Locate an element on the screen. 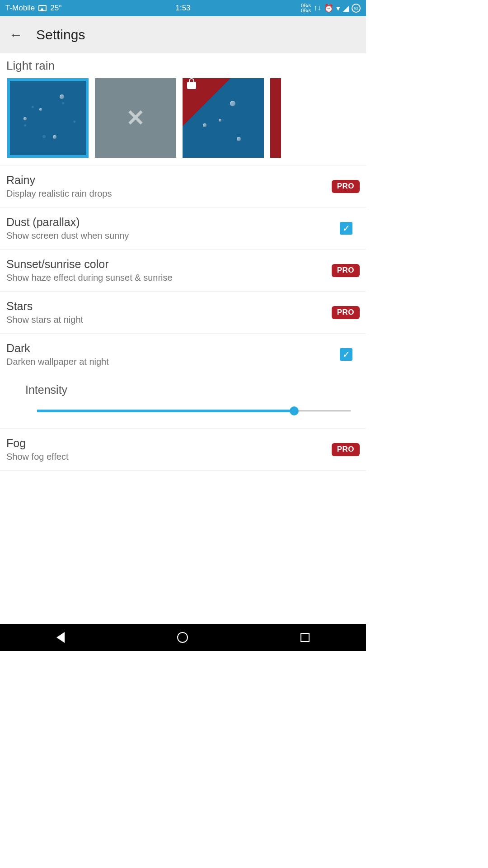 The height and width of the screenshot is (868, 488). nav-home-icon is located at coordinates (183, 637).